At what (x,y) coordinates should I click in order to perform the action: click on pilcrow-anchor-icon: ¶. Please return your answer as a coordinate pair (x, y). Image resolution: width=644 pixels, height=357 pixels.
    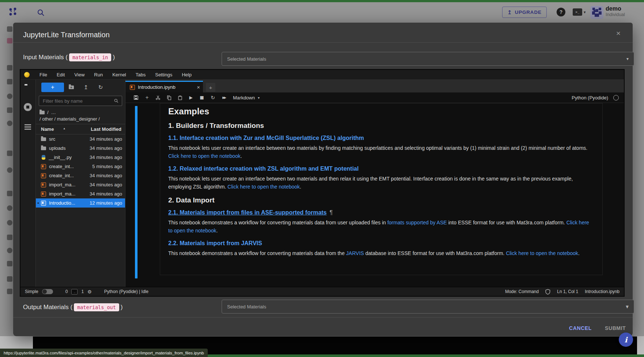
    Looking at the image, I should click on (331, 213).